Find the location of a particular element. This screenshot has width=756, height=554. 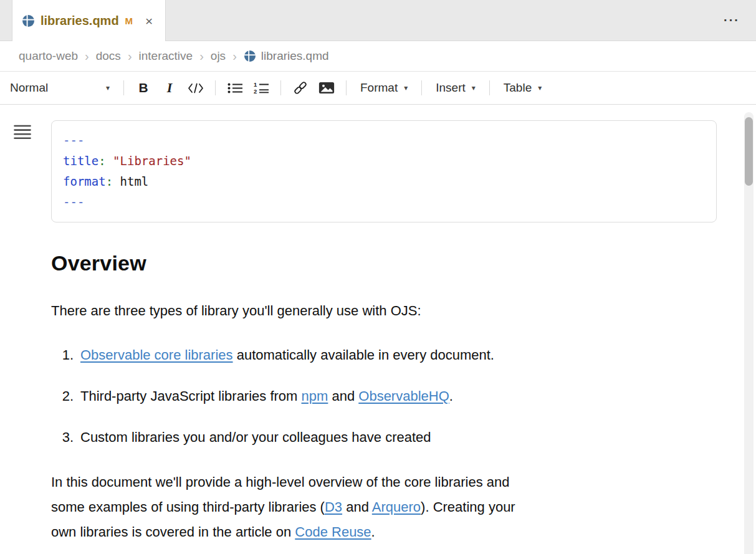

list-item-text: Third-party JavaScript libraries from np… is located at coordinates (267, 396).